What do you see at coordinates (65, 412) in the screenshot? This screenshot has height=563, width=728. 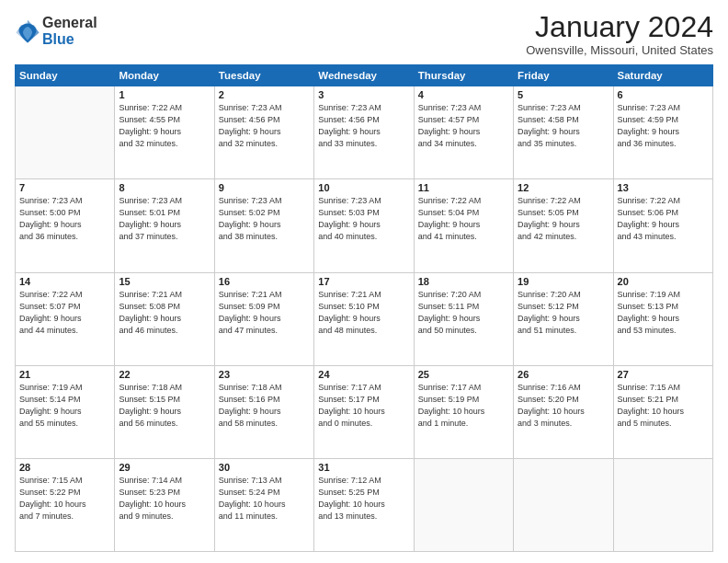 I see `calendar-cell: 21Sunrise: 7:19 AM Sunset: 5:14 PM Dayli…` at bounding box center [65, 412].